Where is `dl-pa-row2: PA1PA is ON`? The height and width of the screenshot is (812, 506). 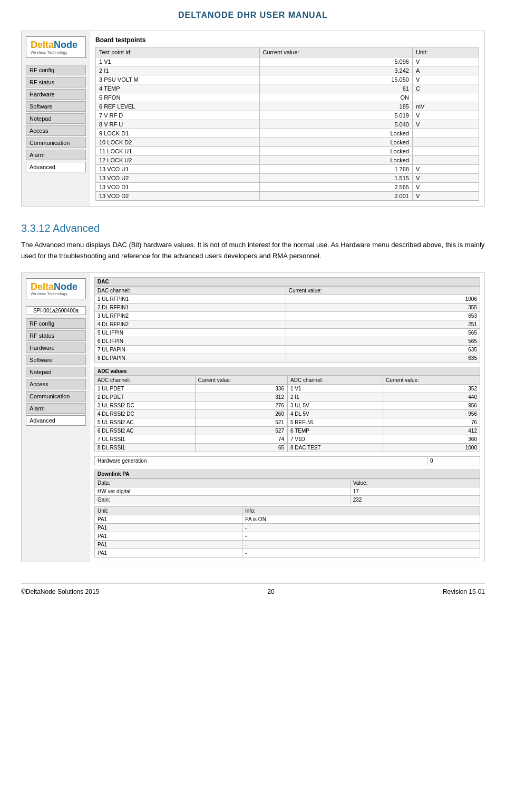 dl-pa-row2: PA1PA is ON is located at coordinates (288, 519).